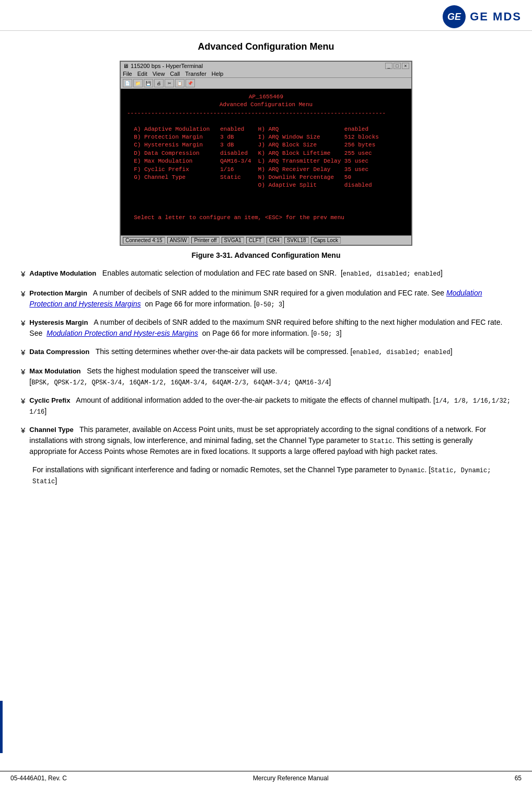  Describe the element at coordinates (266, 162) in the screenshot. I see `terminal-body: AP_1655469 Advanced Configuration Menu -…` at that location.